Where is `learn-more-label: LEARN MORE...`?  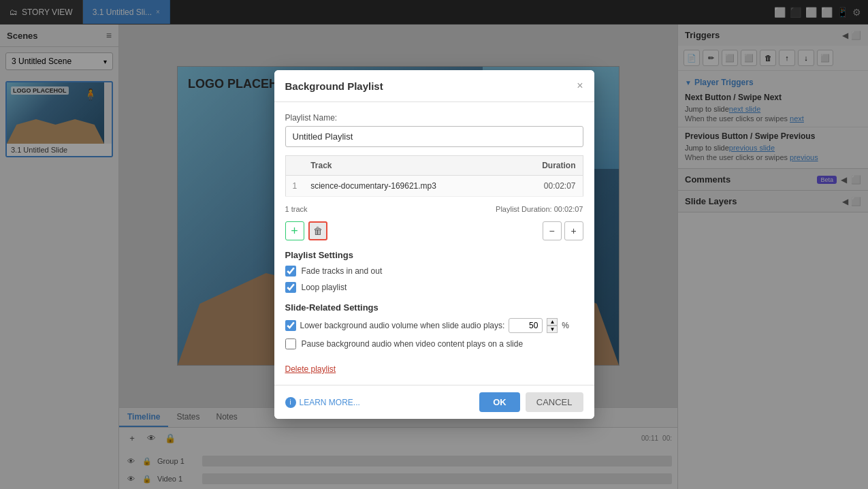
learn-more-label: LEARN MORE... is located at coordinates (329, 403).